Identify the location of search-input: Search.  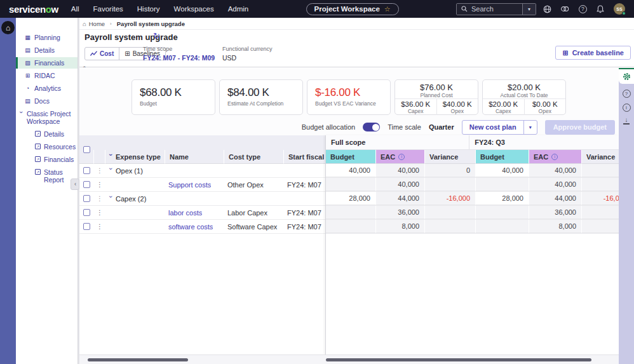
(489, 9).